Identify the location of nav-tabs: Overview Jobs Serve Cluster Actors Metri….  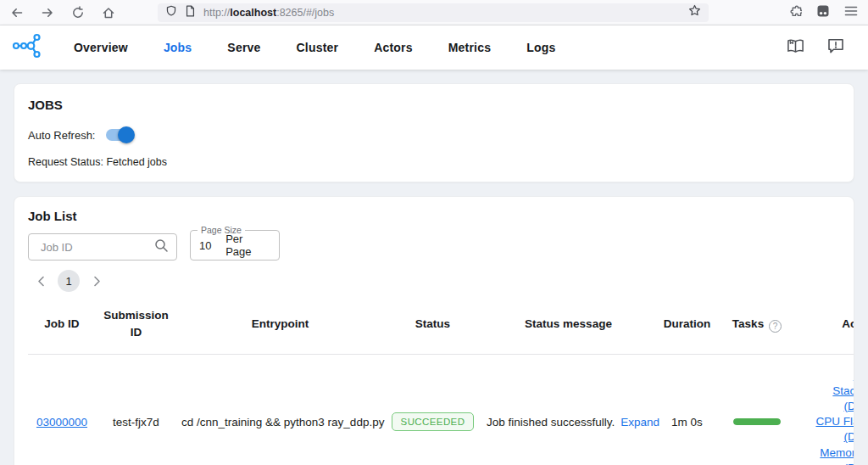
(314, 48).